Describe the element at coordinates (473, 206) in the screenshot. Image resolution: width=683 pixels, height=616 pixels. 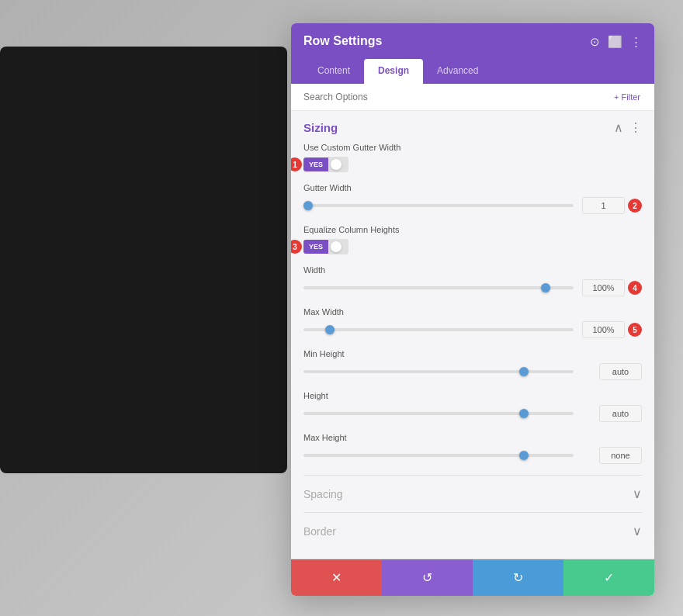
I see `slider-row-gutter: 1 2` at that location.